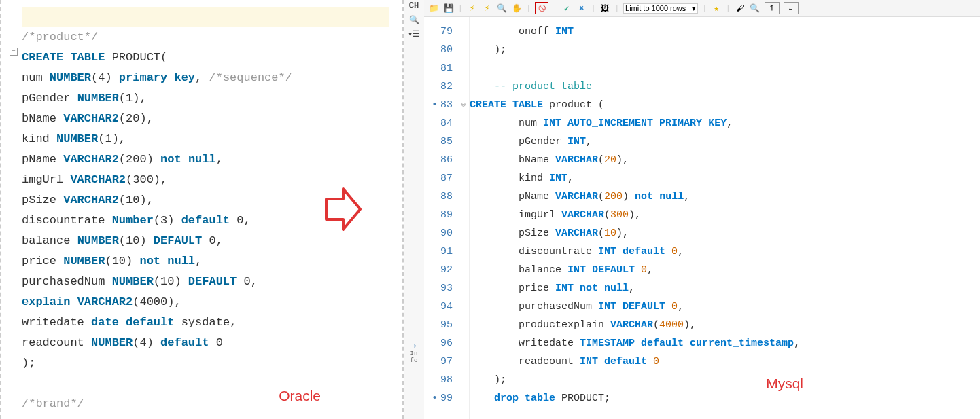  What do you see at coordinates (463, 105) in the screenshot?
I see `fold-toggle-icon: ⊖` at bounding box center [463, 105].